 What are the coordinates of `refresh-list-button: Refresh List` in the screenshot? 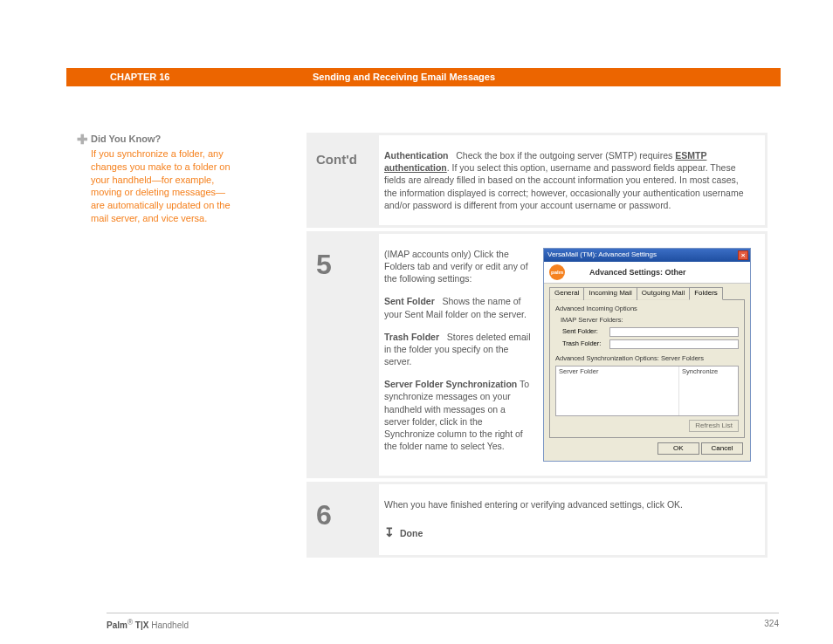 It's located at (714, 426).